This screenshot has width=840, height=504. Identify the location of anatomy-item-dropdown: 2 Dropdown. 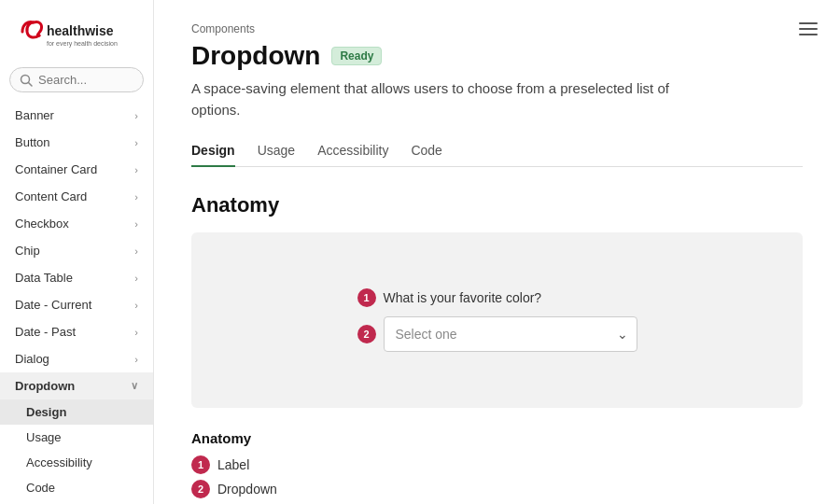
(497, 489).